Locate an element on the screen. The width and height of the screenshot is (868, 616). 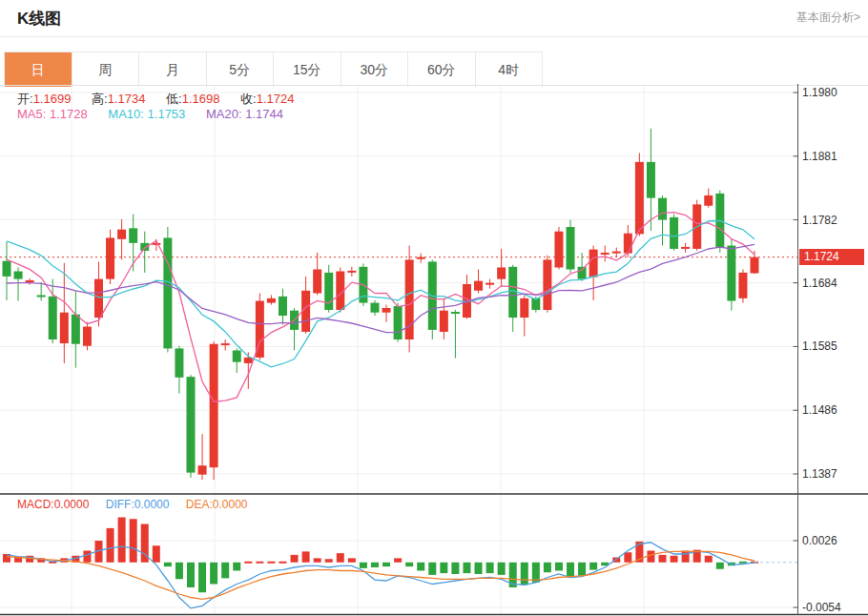
tab-4hour: 4时 is located at coordinates (509, 70).